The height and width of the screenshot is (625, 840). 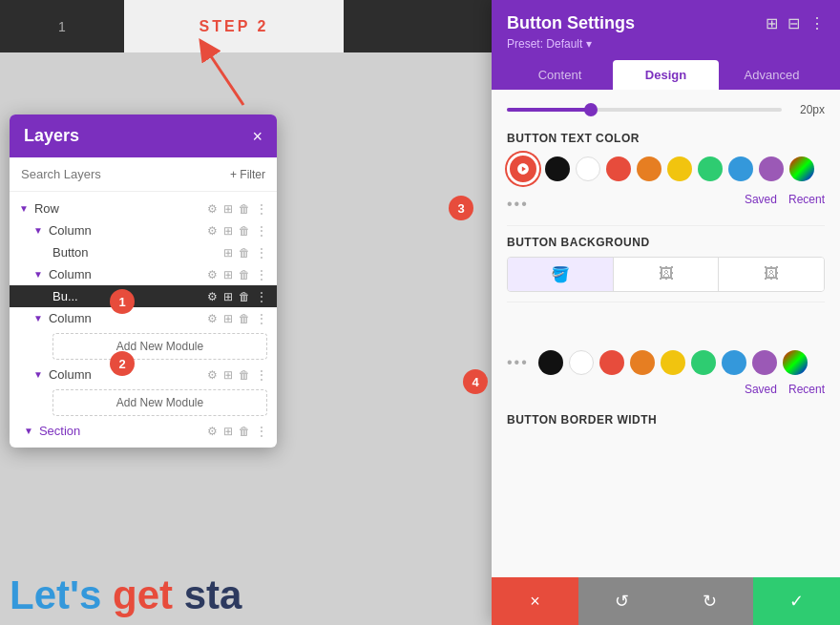 I want to click on columns-icon: ⊟, so click(x=794, y=23).